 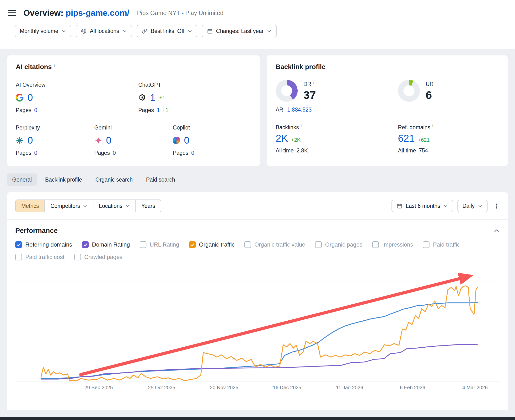 What do you see at coordinates (30, 206) in the screenshot?
I see `segment-label: Metrics` at bounding box center [30, 206].